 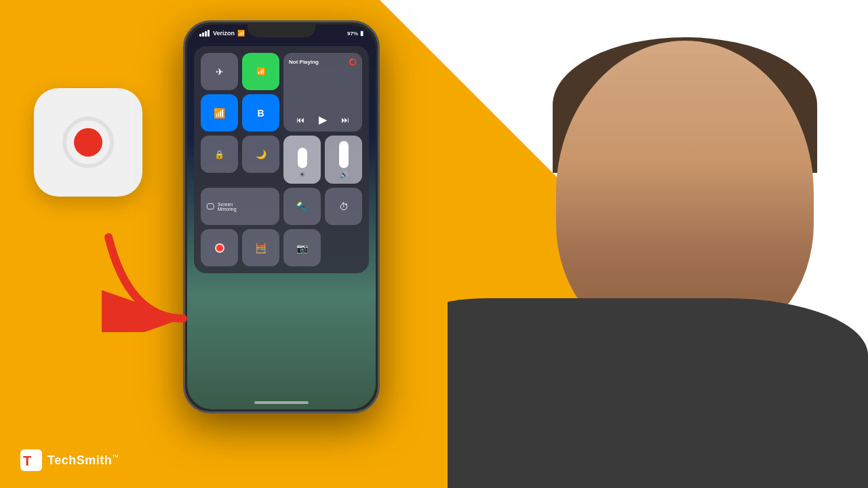 What do you see at coordinates (149, 279) in the screenshot?
I see `arrow-container` at bounding box center [149, 279].